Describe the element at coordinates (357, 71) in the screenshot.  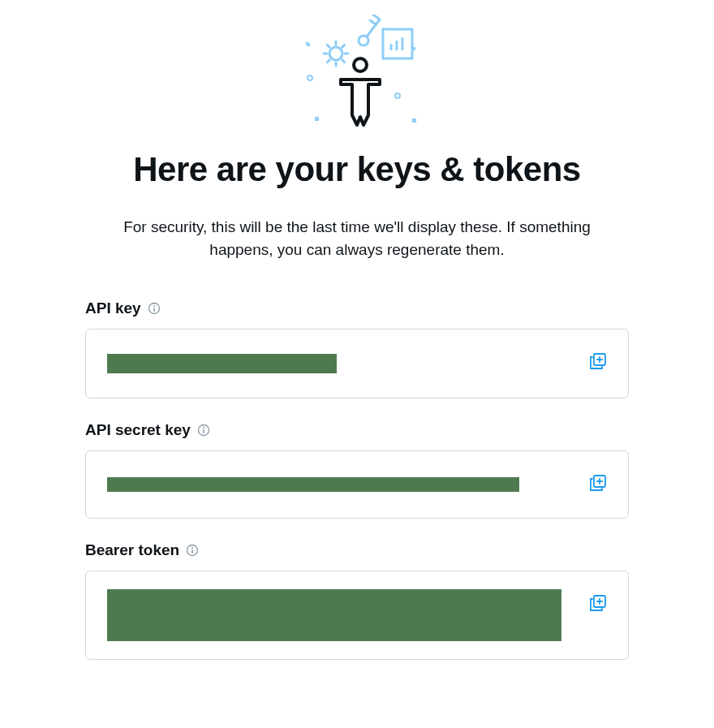
I see `hero-keys-illustration` at that location.